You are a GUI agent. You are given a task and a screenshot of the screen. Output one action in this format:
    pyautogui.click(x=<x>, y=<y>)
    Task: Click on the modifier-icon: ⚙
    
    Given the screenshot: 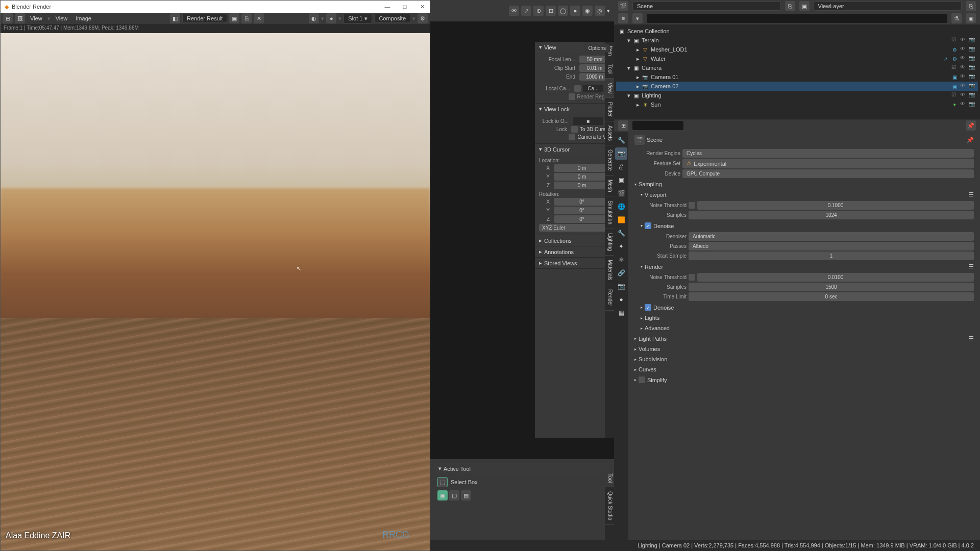 What is the action you would take?
    pyautogui.click(x=954, y=49)
    